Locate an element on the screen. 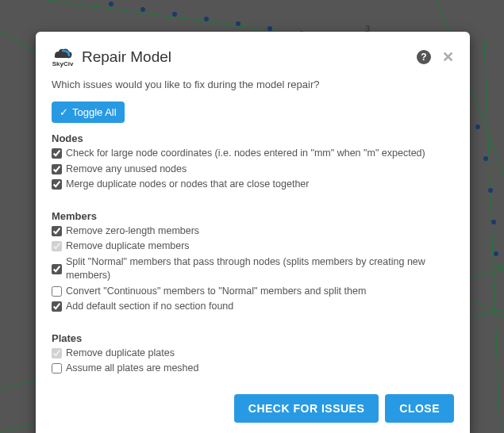 The height and width of the screenshot is (433, 504). modal-title: Repair Model is located at coordinates (249, 57).